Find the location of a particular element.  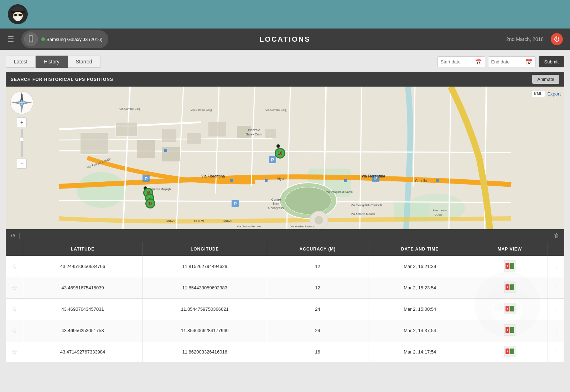

row-acc: 24 is located at coordinates (318, 309).